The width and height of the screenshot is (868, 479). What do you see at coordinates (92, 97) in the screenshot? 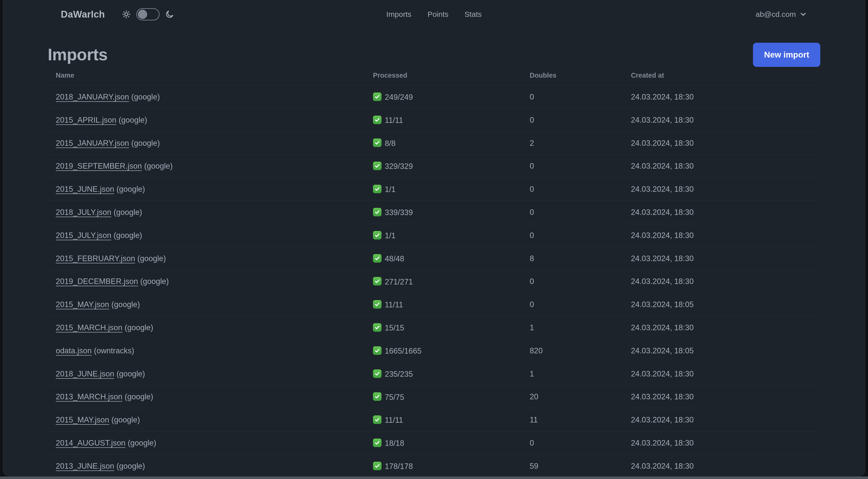
I see `import-file-link: 2018_JANUARY.json` at bounding box center [92, 97].